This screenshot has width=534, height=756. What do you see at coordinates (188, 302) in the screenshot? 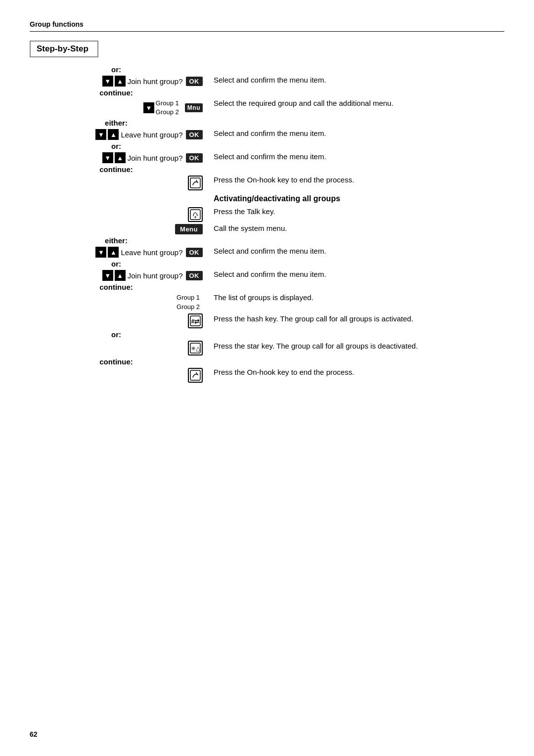
I see `group-list-2: Group 1 Group 2` at bounding box center [188, 302].